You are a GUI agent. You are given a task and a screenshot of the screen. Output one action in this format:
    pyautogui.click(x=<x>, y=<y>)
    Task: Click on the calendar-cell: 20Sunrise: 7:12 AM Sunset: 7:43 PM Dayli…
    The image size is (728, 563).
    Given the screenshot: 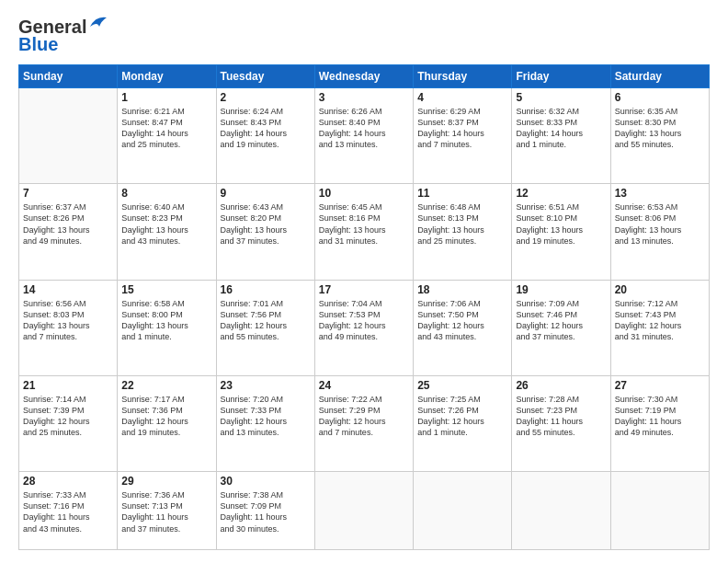 What is the action you would take?
    pyautogui.click(x=660, y=327)
    